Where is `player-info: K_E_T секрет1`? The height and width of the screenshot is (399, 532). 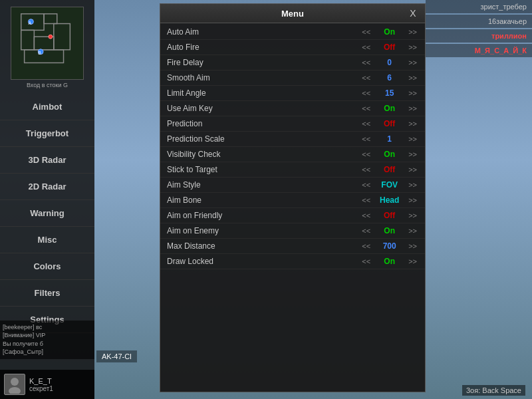
player-info: K_E_T секрет1 is located at coordinates (47, 384).